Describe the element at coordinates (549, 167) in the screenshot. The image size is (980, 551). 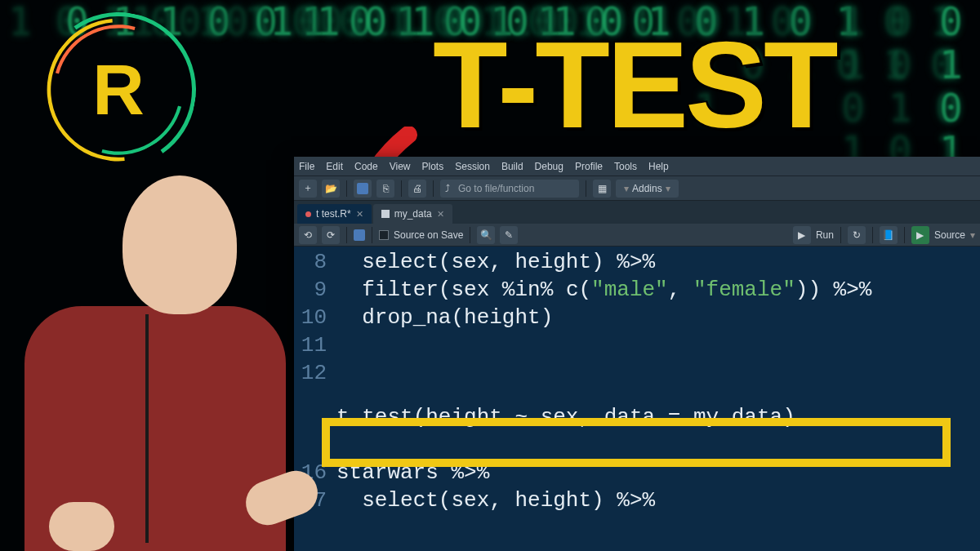
I see `menu-debug: Debug` at that location.